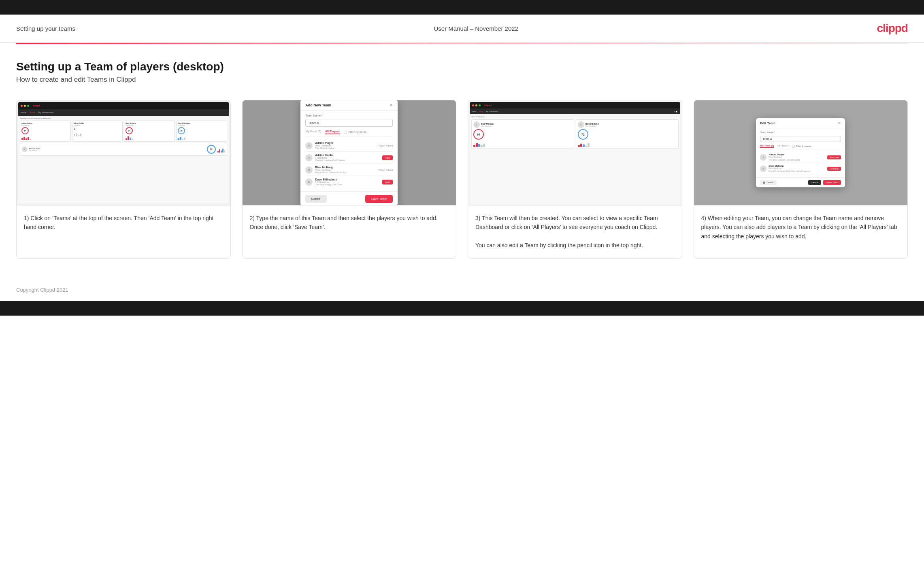 This screenshot has height=577, width=924. What do you see at coordinates (349, 106) in the screenshot?
I see `modal-header: Add New Team ✕` at bounding box center [349, 106].